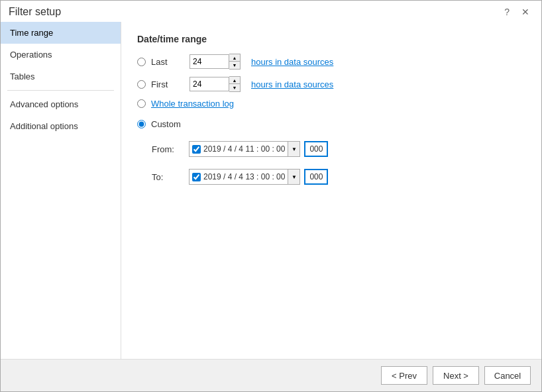 This screenshot has height=392, width=542. What do you see at coordinates (235, 62) in the screenshot?
I see `last-spinner: ▲ ▼` at bounding box center [235, 62].